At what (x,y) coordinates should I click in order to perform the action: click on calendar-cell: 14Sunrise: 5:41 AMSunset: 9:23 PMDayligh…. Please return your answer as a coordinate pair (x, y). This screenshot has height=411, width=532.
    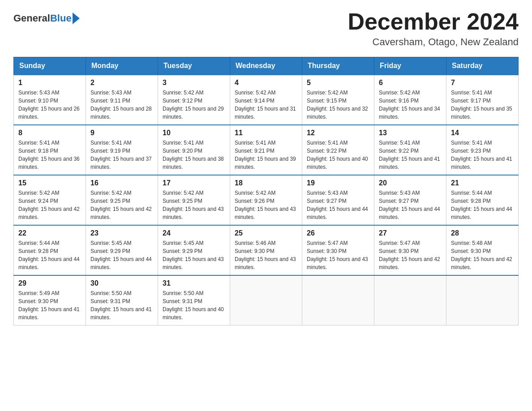
    Looking at the image, I should click on (483, 150).